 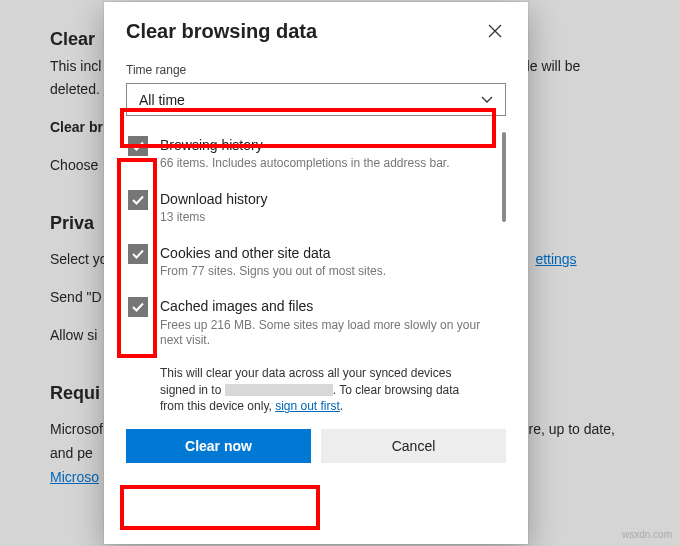 I want to click on bg-link: Microso, so click(x=74, y=477).